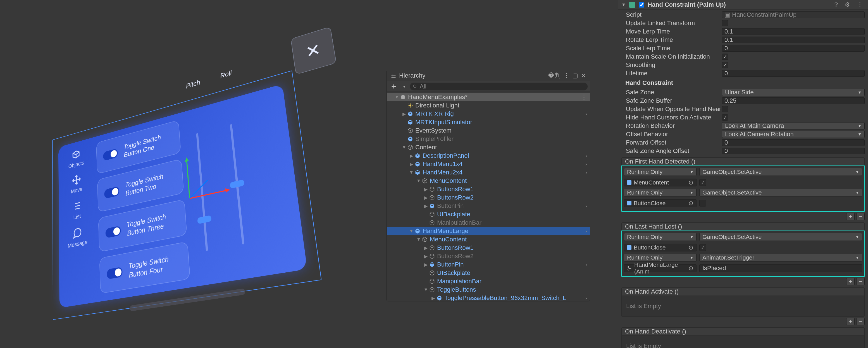 The height and width of the screenshot is (348, 868). Describe the element at coordinates (660, 268) in the screenshot. I see `event-object-field: ⊱HandMenuLarge (Anim⊙` at that location.